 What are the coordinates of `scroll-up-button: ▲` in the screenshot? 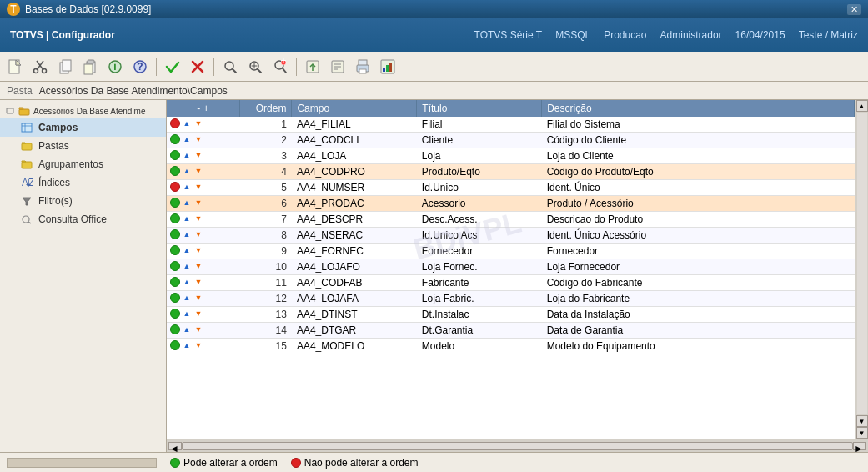 It's located at (862, 106).